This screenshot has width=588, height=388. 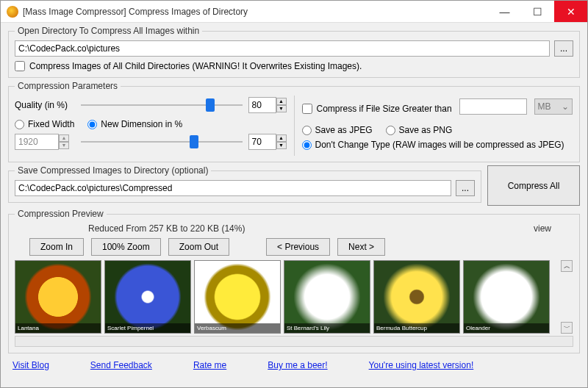 What do you see at coordinates (362, 247) in the screenshot?
I see `next-button: Next >` at bounding box center [362, 247].